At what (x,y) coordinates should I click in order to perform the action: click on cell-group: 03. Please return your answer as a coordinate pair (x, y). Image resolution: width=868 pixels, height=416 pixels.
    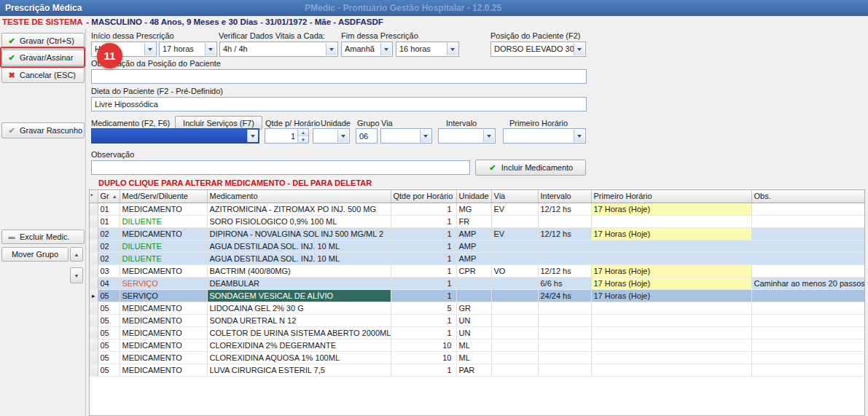
    Looking at the image, I should click on (109, 271).